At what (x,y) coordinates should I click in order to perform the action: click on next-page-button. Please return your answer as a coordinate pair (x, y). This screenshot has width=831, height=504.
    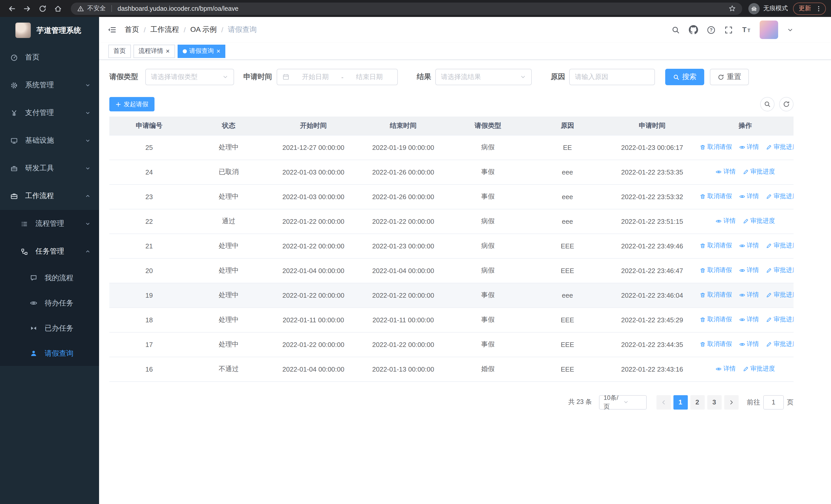
    Looking at the image, I should click on (731, 402).